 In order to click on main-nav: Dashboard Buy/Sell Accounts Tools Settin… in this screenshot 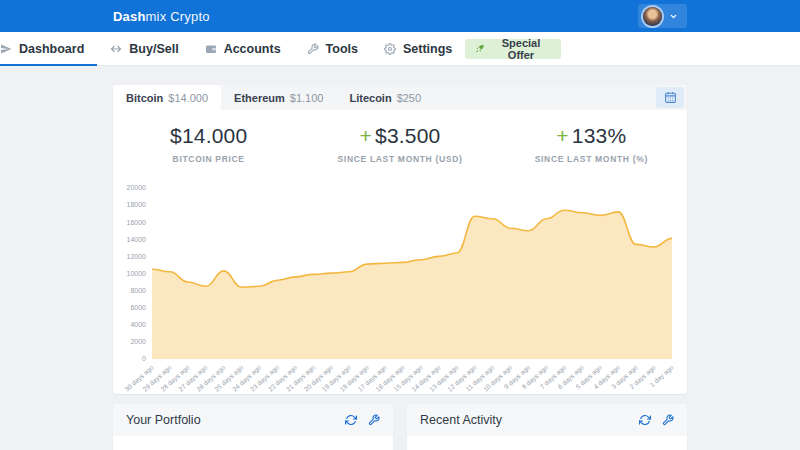, I will do `click(400, 49)`.